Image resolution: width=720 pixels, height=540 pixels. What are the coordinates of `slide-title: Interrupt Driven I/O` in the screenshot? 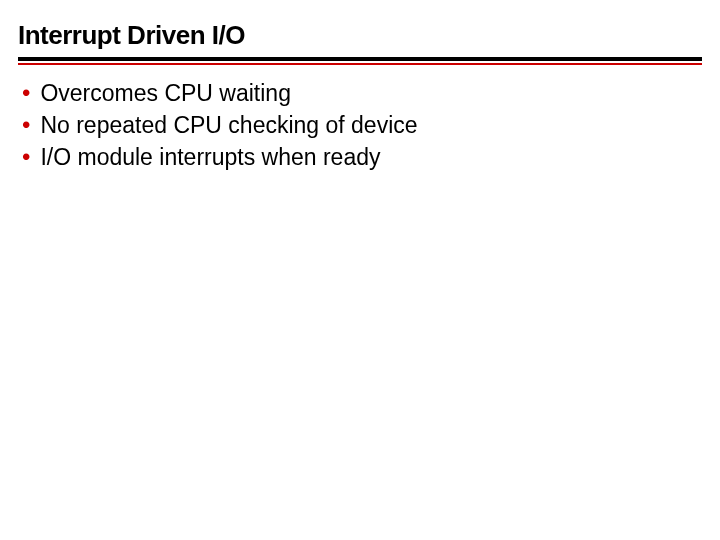 It's located at (360, 38).